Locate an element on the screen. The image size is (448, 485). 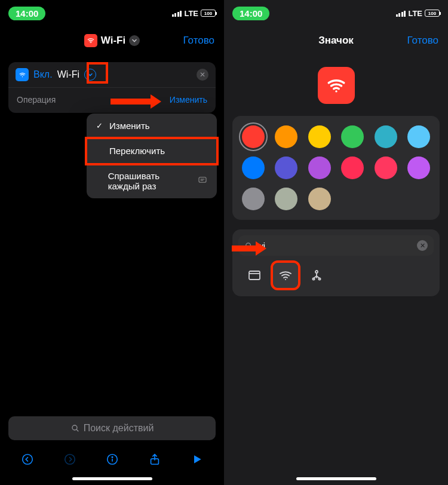
toolbar is located at coordinates (112, 459).